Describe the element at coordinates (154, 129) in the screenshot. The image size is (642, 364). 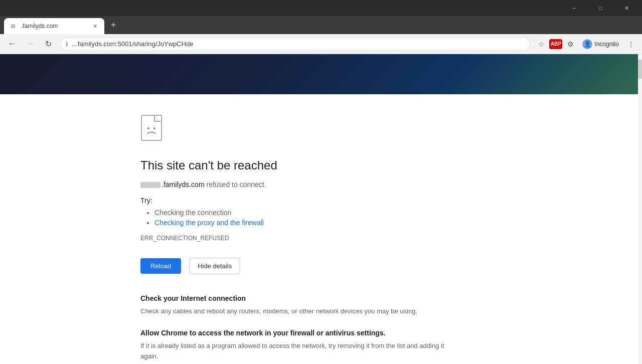
I see `error-icon` at that location.